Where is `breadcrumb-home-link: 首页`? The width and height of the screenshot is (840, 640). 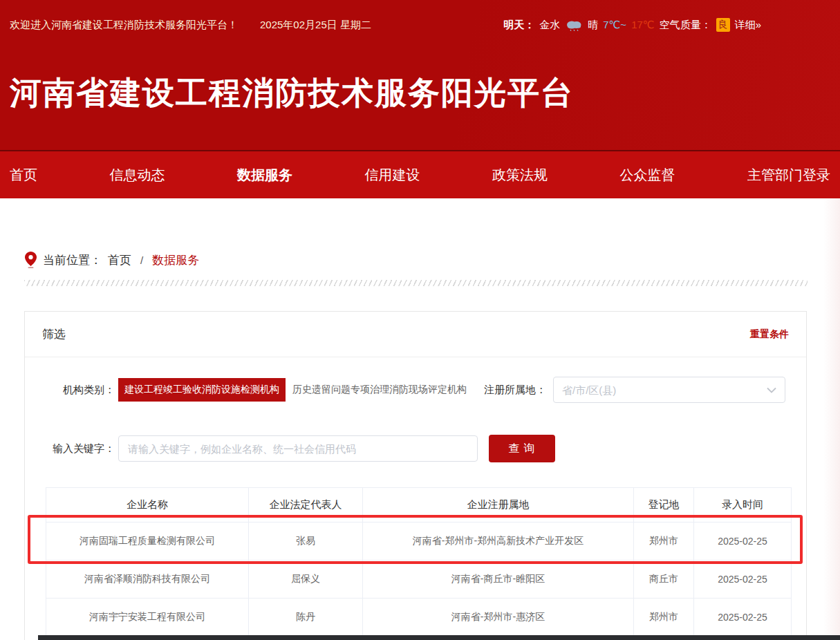
breadcrumb-home-link: 首页 is located at coordinates (120, 260).